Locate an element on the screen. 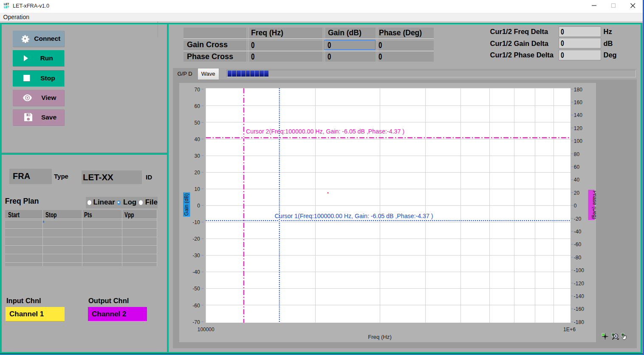 The height and width of the screenshot is (355, 644). svg-text: Gain (dB) is located at coordinates (186, 204).